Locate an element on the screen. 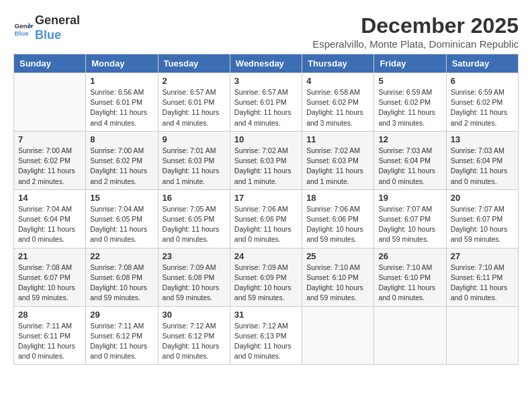 The height and width of the screenshot is (411, 532). calendar-cell: 16Sunrise: 7:05 AMSunset: 6:05 PMDayligh… is located at coordinates (193, 219).